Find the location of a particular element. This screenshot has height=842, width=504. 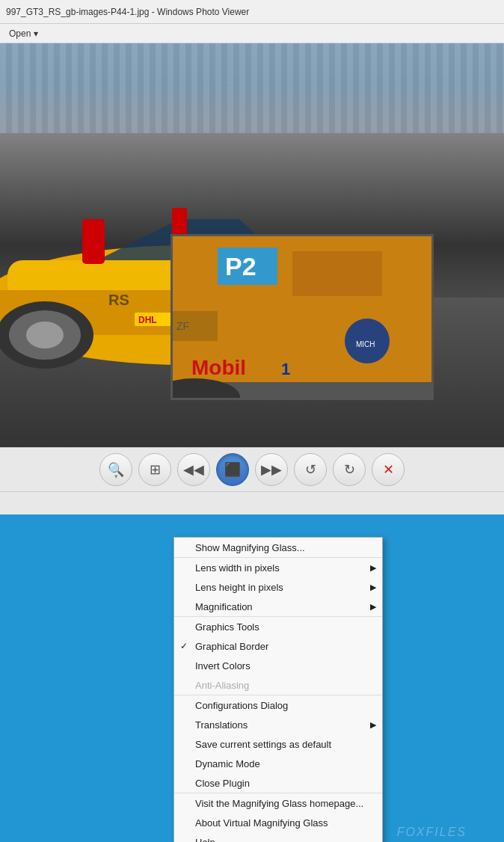

magnifier-svg: P2 MICH Mobil 1 ZF is located at coordinates (302, 317).